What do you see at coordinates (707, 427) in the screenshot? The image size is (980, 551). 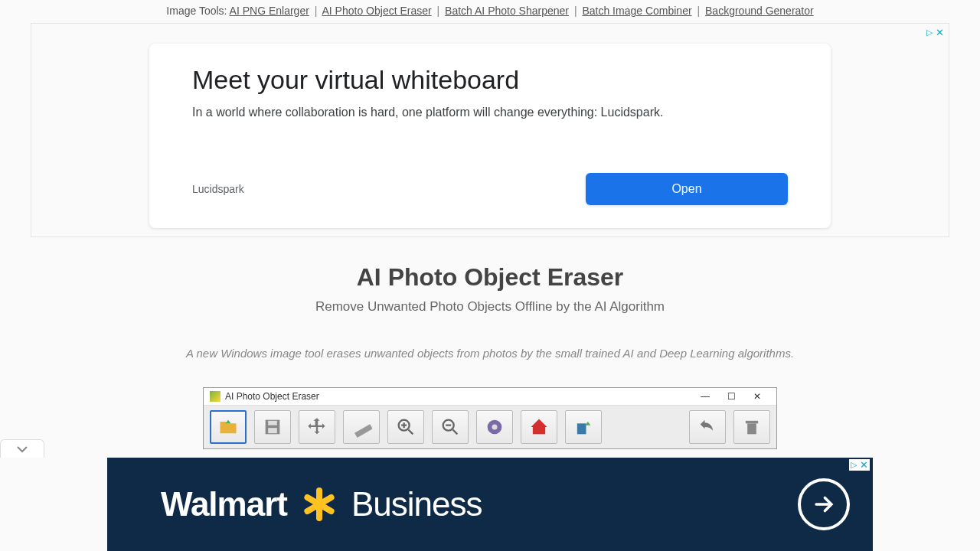 I see `undo-button` at bounding box center [707, 427].